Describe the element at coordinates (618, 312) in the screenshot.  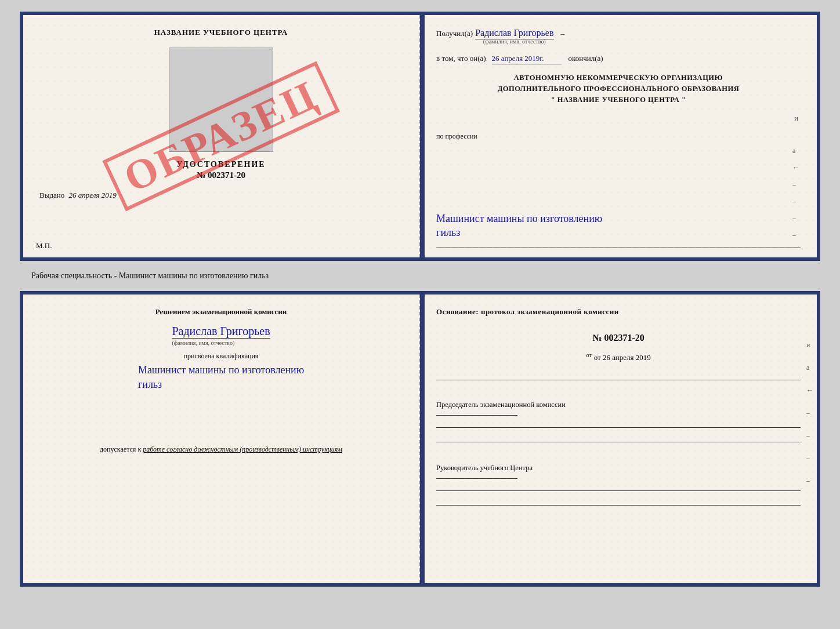
I see `osnov-title: Основание: протокол экзаменационной коми…` at that location.